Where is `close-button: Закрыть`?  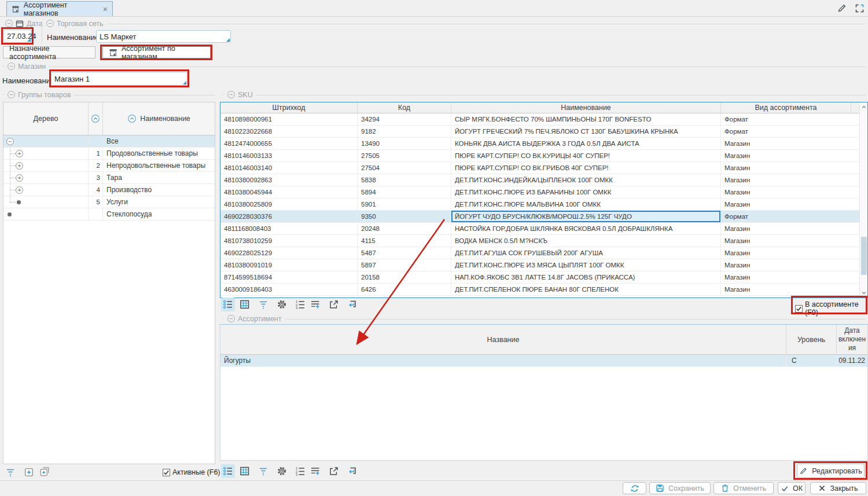
close-button: Закрыть is located at coordinates (838, 488).